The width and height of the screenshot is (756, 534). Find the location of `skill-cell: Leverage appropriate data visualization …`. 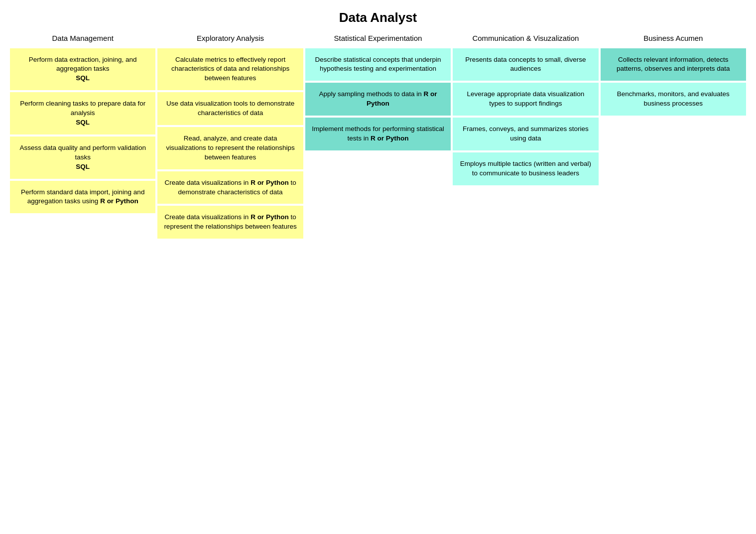

skill-cell: Leverage appropriate data visualization … is located at coordinates (525, 99).